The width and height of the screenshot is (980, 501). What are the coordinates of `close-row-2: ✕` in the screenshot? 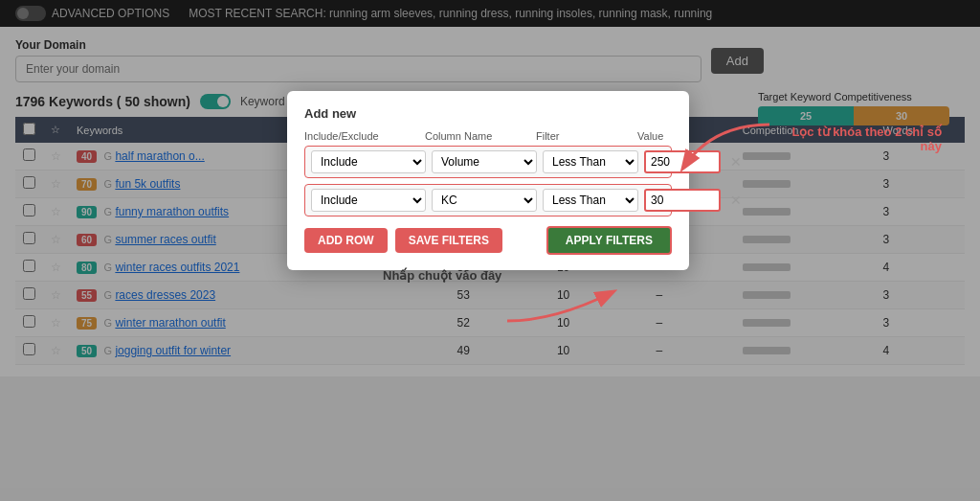 It's located at (736, 200).